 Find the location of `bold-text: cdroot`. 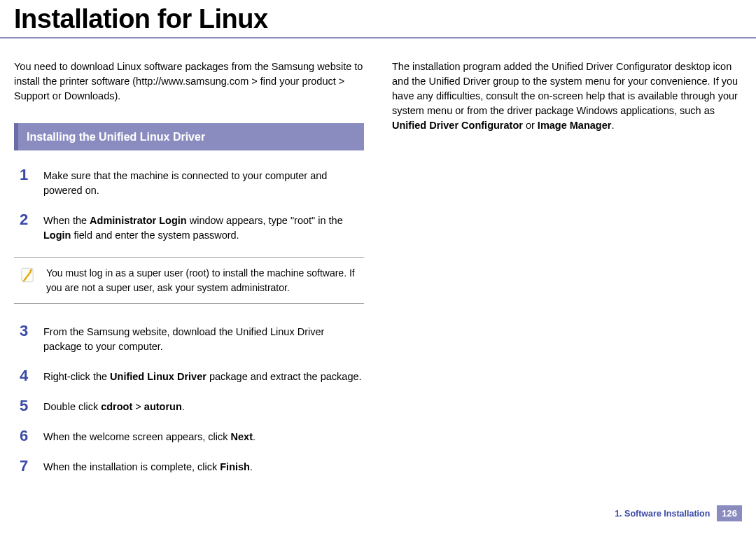

bold-text: cdroot is located at coordinates (116, 407).